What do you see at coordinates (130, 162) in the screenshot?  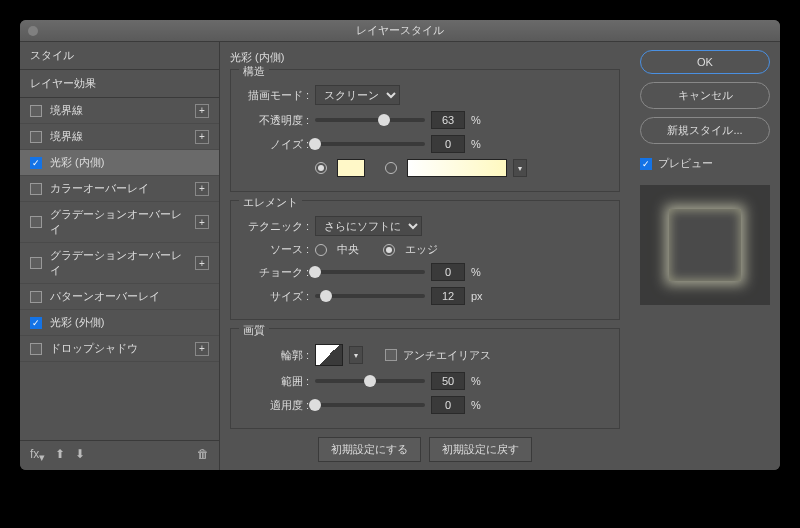 I see `style-label: 光彩 (内側)` at bounding box center [130, 162].